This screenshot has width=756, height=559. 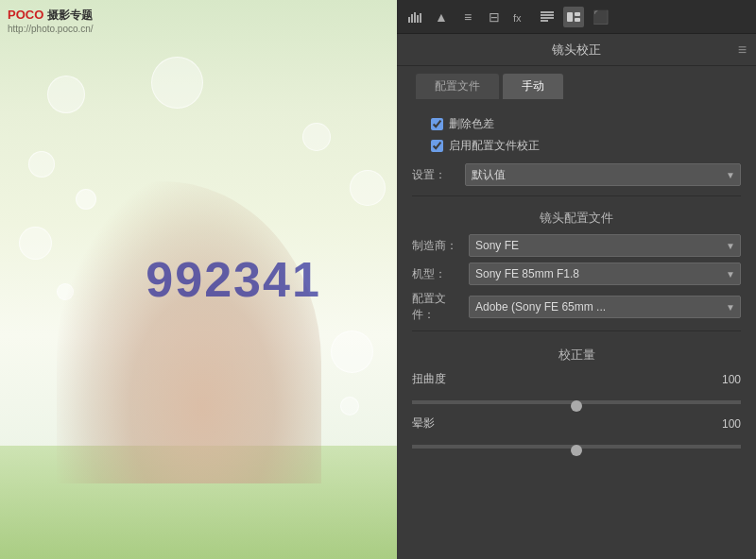 What do you see at coordinates (603, 175) in the screenshot?
I see `settings-dropdown-wrapper: 默认值 ▼` at bounding box center [603, 175].